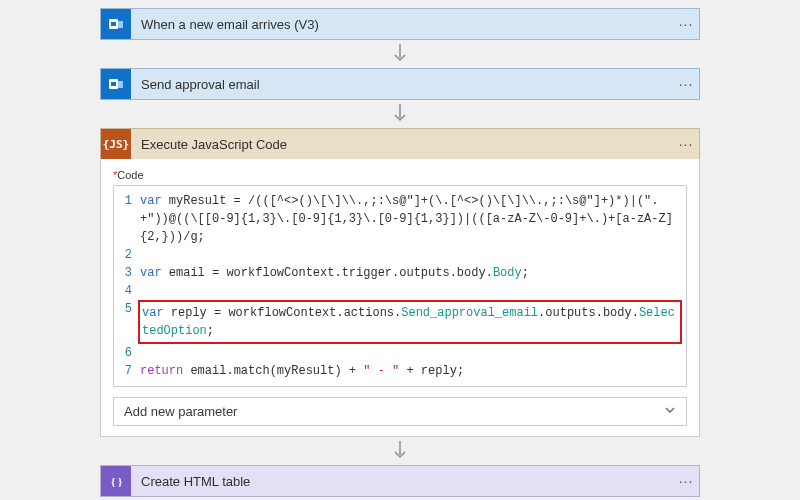 This screenshot has height=500, width=800. What do you see at coordinates (127, 353) in the screenshot?
I see `line-number: 6` at bounding box center [127, 353].